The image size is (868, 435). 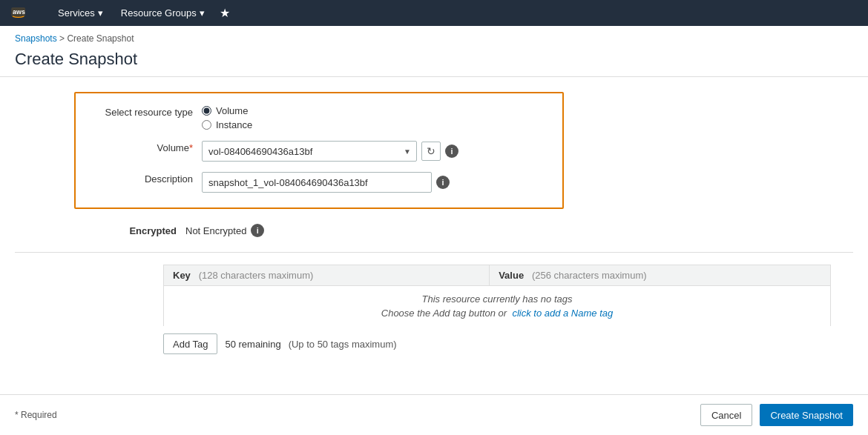 I want to click on services-label: Services, so click(x=76, y=13).